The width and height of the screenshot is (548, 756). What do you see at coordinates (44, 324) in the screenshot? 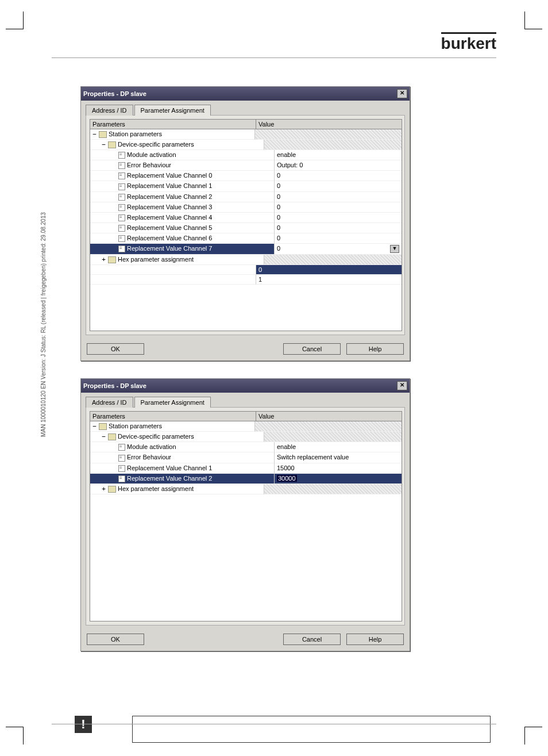
I see `side-metadata: MAN 1000010120 EN Version: J Status: RL …` at bounding box center [44, 324].